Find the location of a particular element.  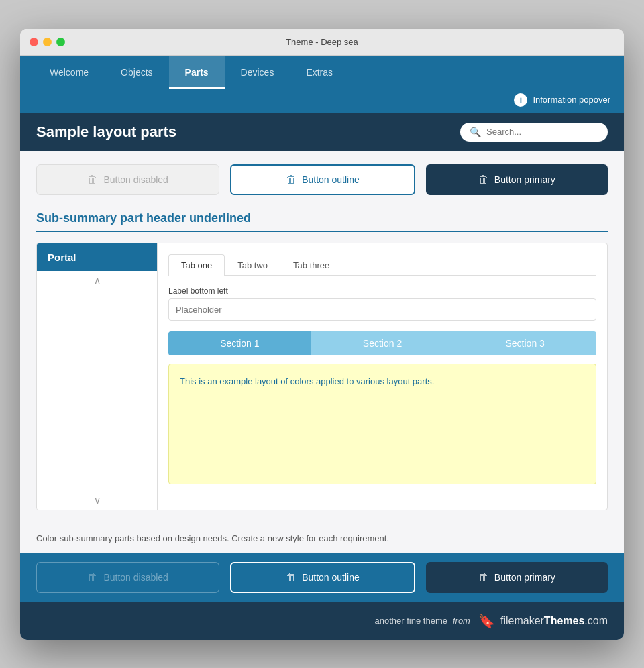

trash-icon-outline: 🗑 is located at coordinates (291, 180).